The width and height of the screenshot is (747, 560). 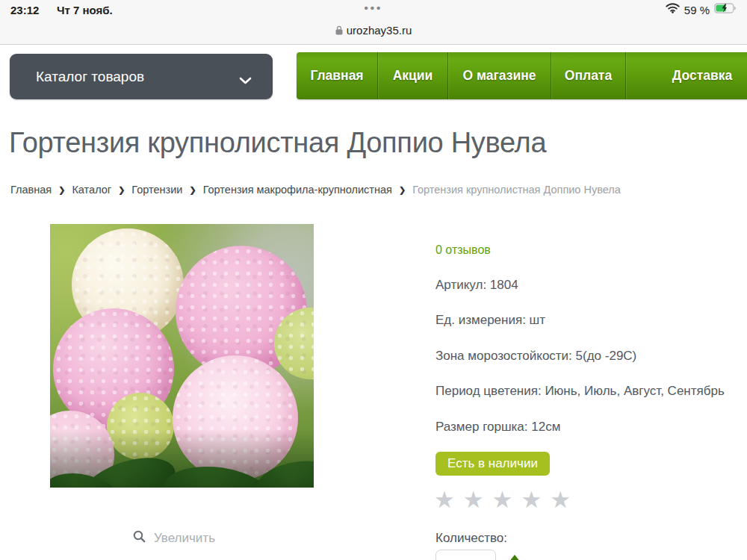 I want to click on attribute-bloom-period: Период цветения: Июнь, Июль, Август, Сен…, so click(x=580, y=391).